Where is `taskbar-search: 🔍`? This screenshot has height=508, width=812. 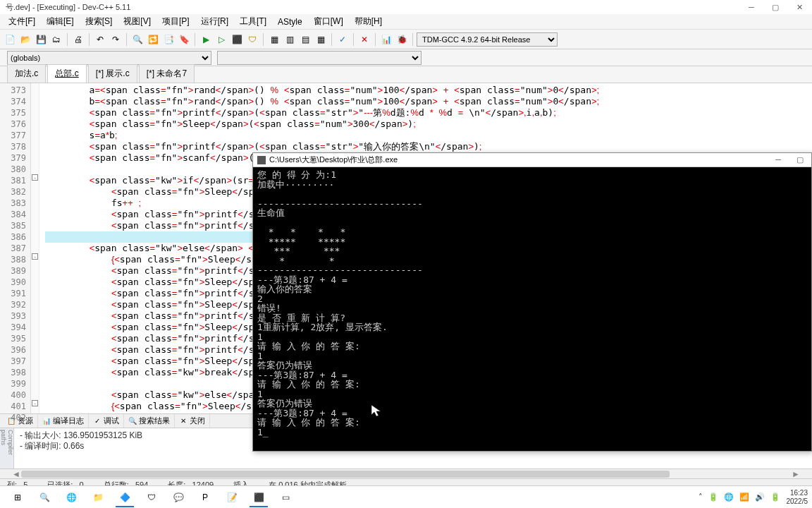
taskbar-search: 🔍 is located at coordinates (44, 497).